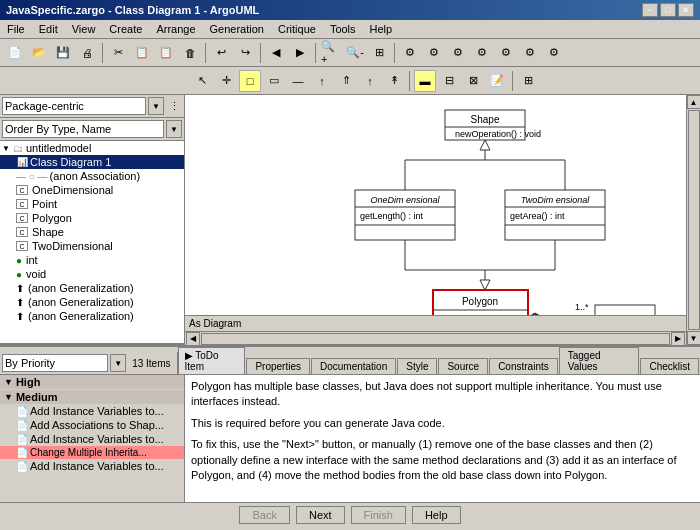 The width and height of the screenshot is (700, 530). Describe the element at coordinates (343, 29) in the screenshot. I see `menu-tools: Tools` at that location.